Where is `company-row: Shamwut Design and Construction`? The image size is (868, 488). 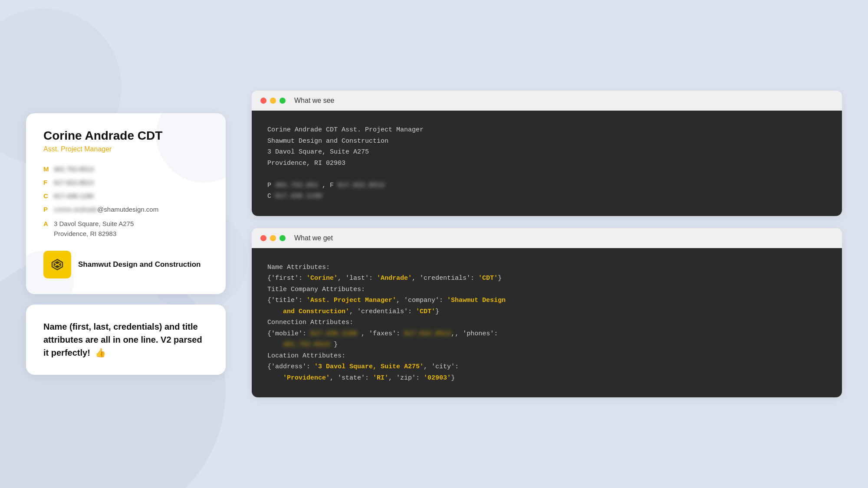
company-row: Shamwut Design and Construction is located at coordinates (126, 265).